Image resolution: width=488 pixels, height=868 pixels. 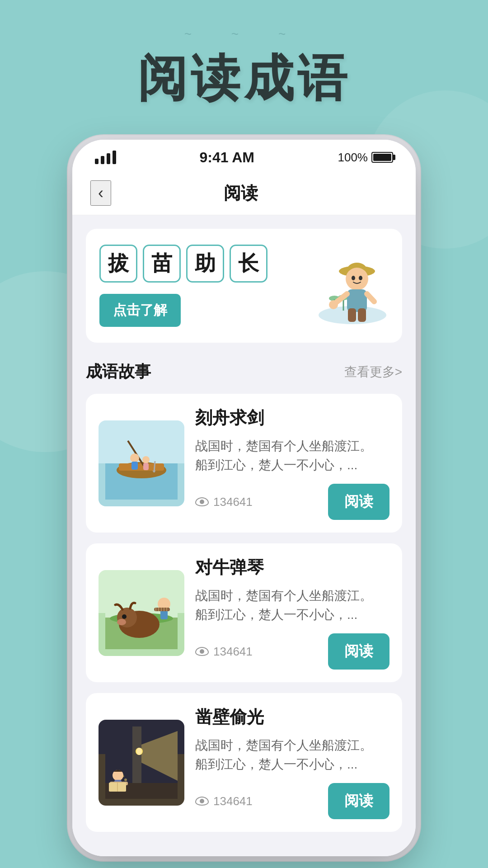 What do you see at coordinates (244, 56) in the screenshot?
I see `hero-title: 阅读成语` at bounding box center [244, 56].